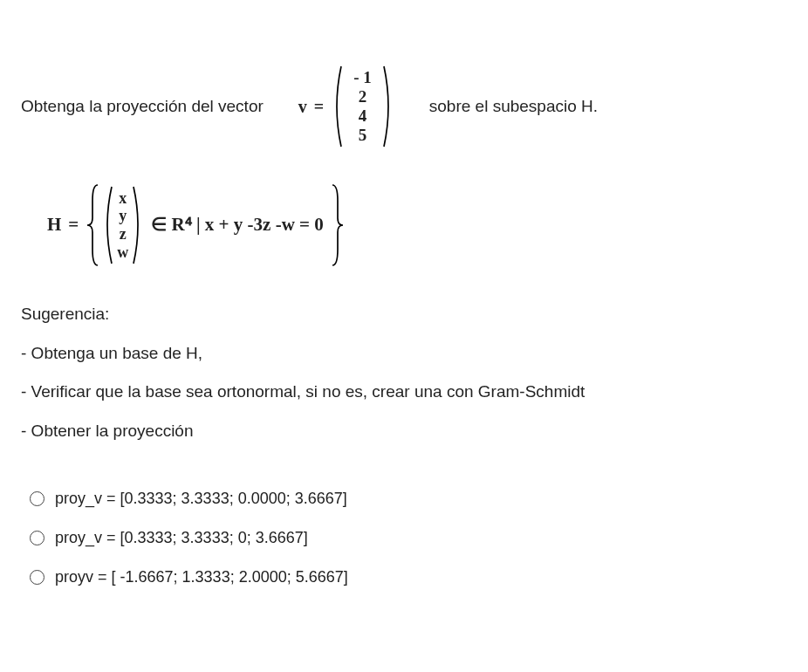 This screenshot has width=808, height=672. What do you see at coordinates (122, 199) in the screenshot?
I see `H-sym-x: x` at bounding box center [122, 199].